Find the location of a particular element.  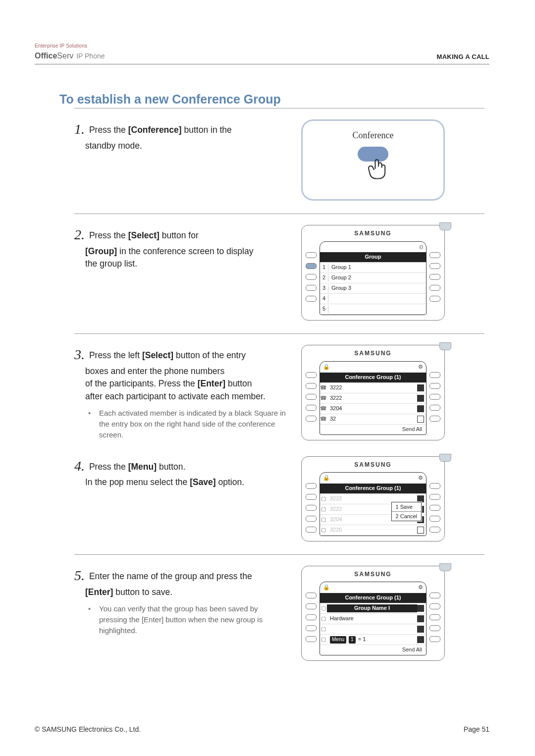

phone-frame: SAMSUNG 🔒⚙ Conference Group (1) ▢Group N… is located at coordinates (373, 613).